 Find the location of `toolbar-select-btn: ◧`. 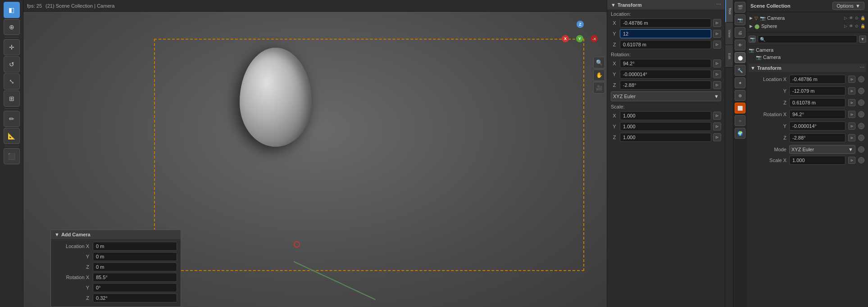

toolbar-select-btn: ◧ is located at coordinates (12, 10).